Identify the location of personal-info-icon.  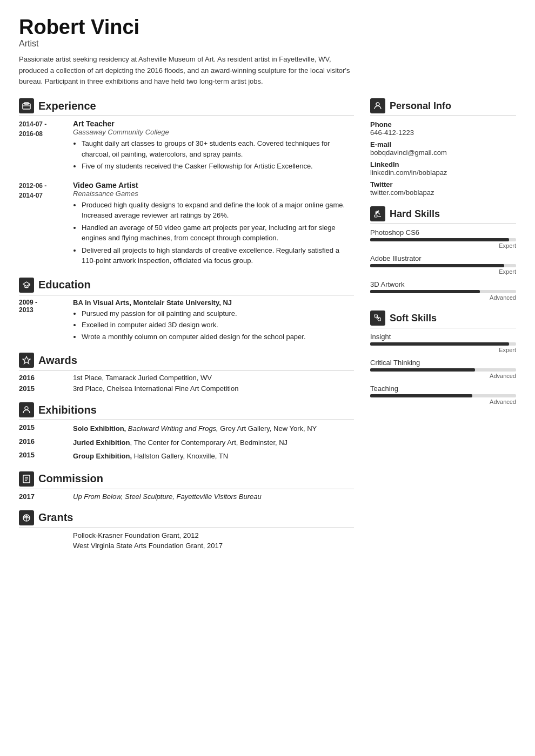
(378, 106).